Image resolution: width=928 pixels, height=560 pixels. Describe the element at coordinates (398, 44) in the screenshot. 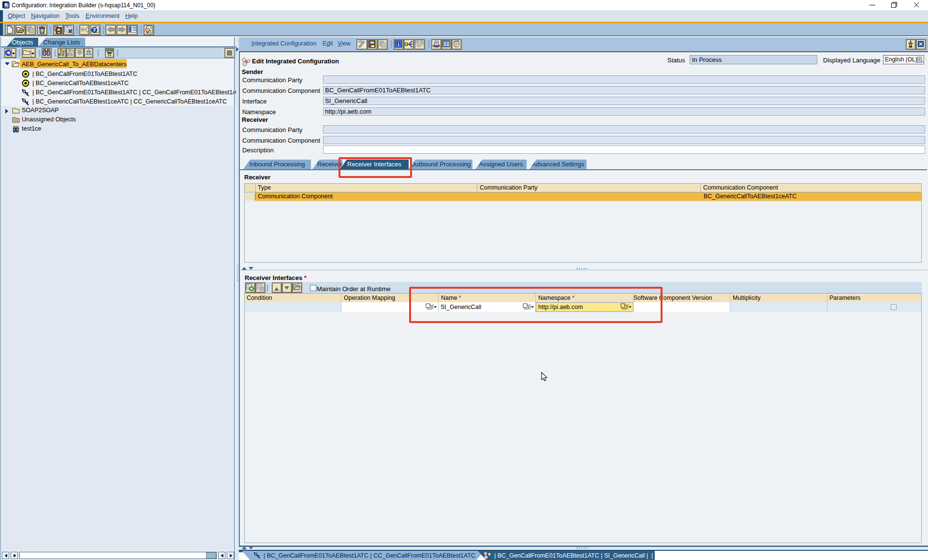

I see `svg-text: i` at that location.